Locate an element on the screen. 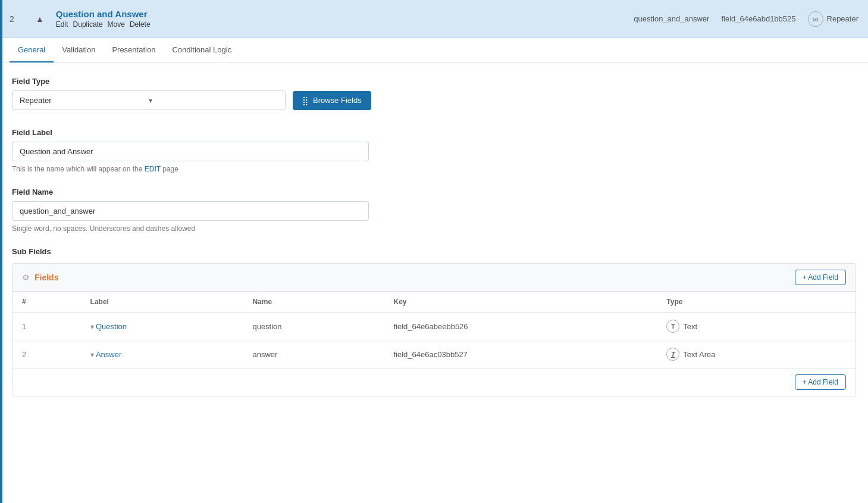 Image resolution: width=868 pixels, height=503 pixels. field-header-slug: question_and_answer is located at coordinates (671, 19).